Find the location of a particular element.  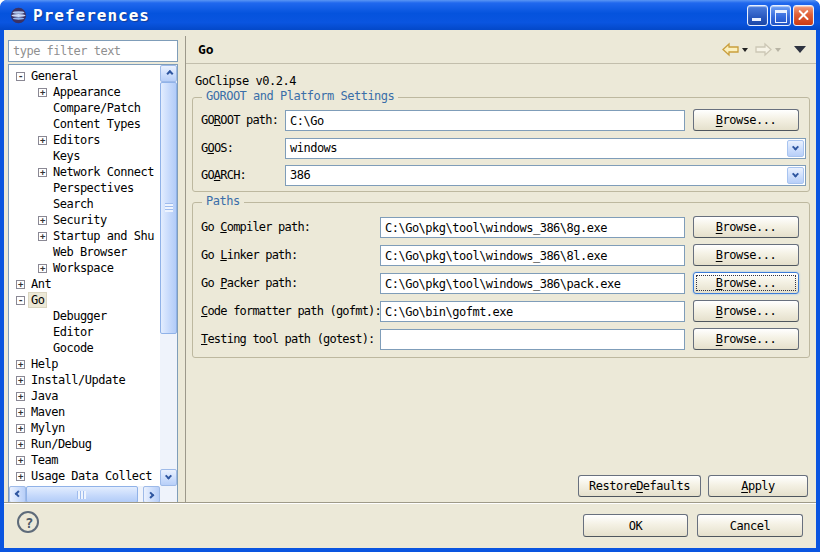

tree-item-label: Install/Update is located at coordinates (78, 380).